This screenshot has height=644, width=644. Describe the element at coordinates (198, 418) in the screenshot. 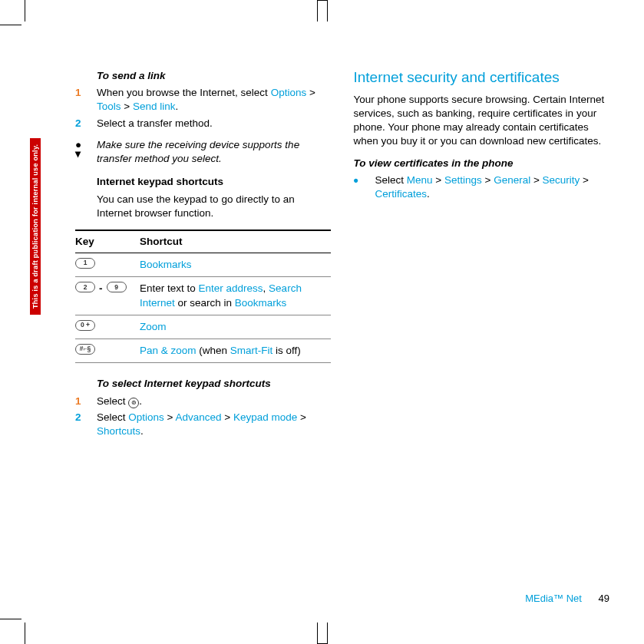

I see `nav-link: Advanced` at that location.